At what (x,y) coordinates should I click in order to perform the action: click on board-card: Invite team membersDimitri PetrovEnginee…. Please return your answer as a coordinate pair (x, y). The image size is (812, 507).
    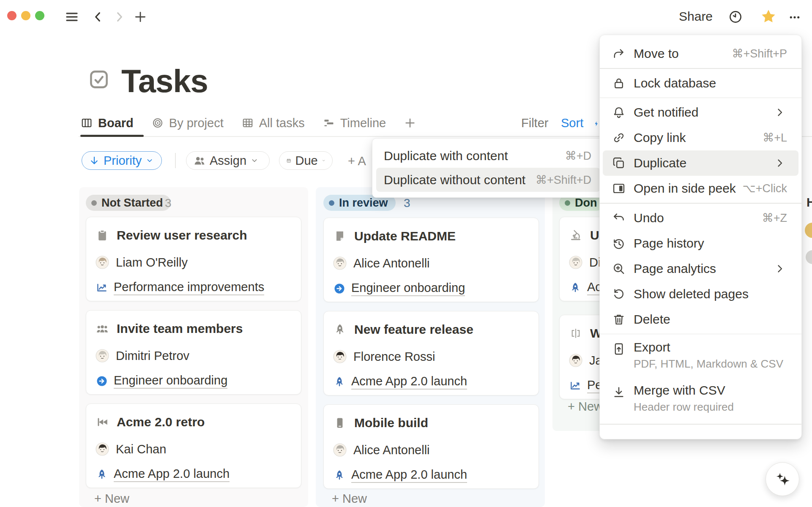
    Looking at the image, I should click on (194, 352).